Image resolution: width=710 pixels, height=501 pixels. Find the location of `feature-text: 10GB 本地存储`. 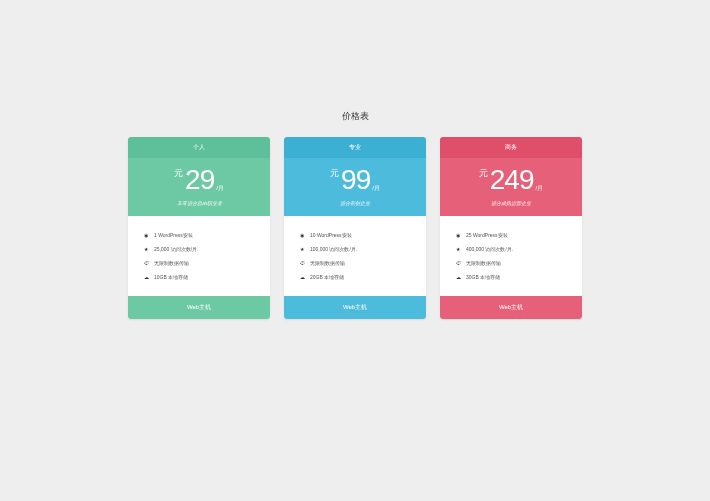

feature-text: 10GB 本地存储 is located at coordinates (171, 277).